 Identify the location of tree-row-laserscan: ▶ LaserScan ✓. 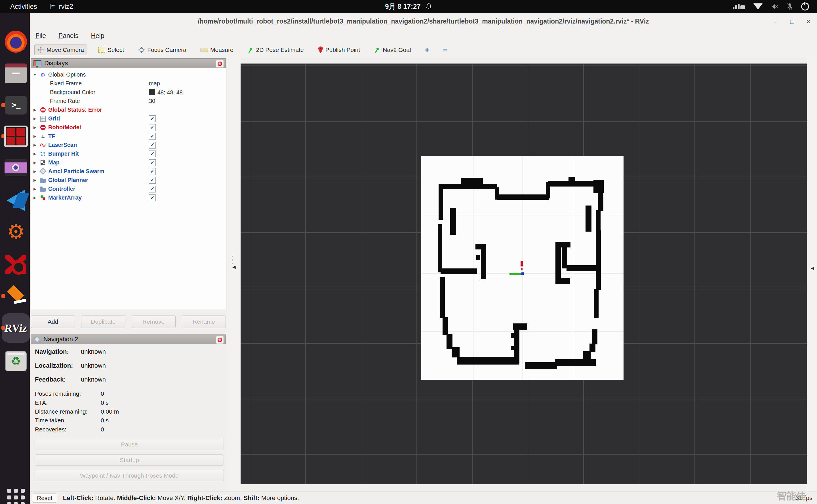
(129, 145).